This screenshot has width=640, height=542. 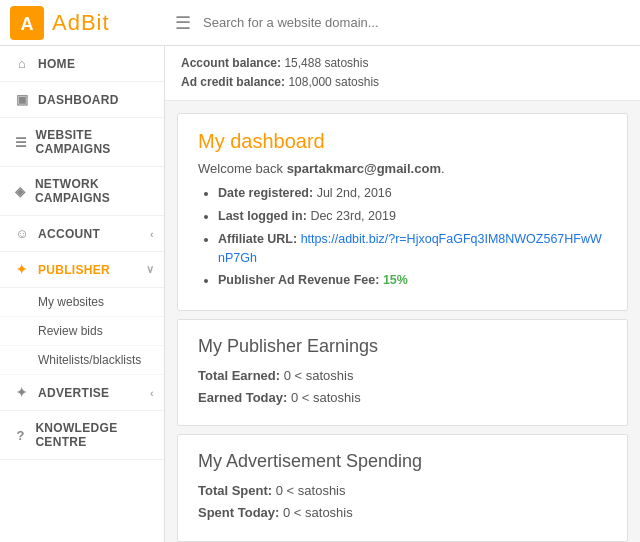 I want to click on publisher-icon: ✦, so click(x=22, y=270).